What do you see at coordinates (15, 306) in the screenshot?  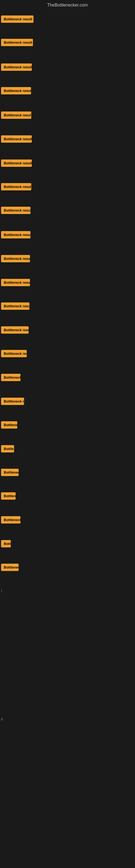 I see `bottleneck-badge-13: Bottleneck result` at bounding box center [15, 306].